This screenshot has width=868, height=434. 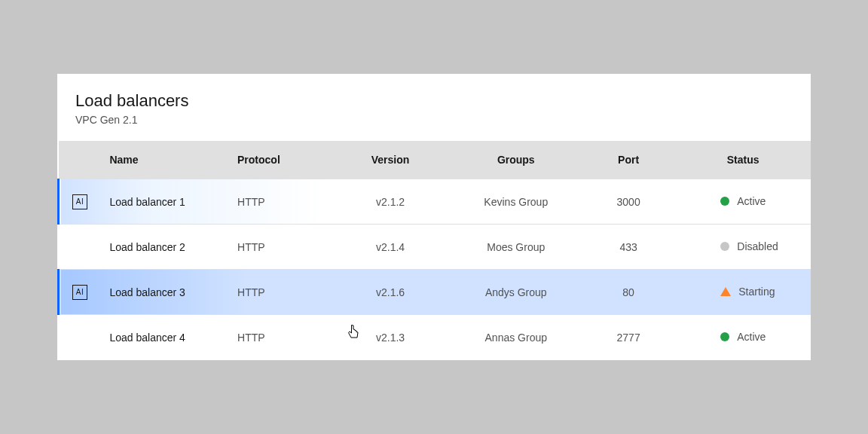 What do you see at coordinates (757, 246) in the screenshot?
I see `status-label: Disabled` at bounding box center [757, 246].